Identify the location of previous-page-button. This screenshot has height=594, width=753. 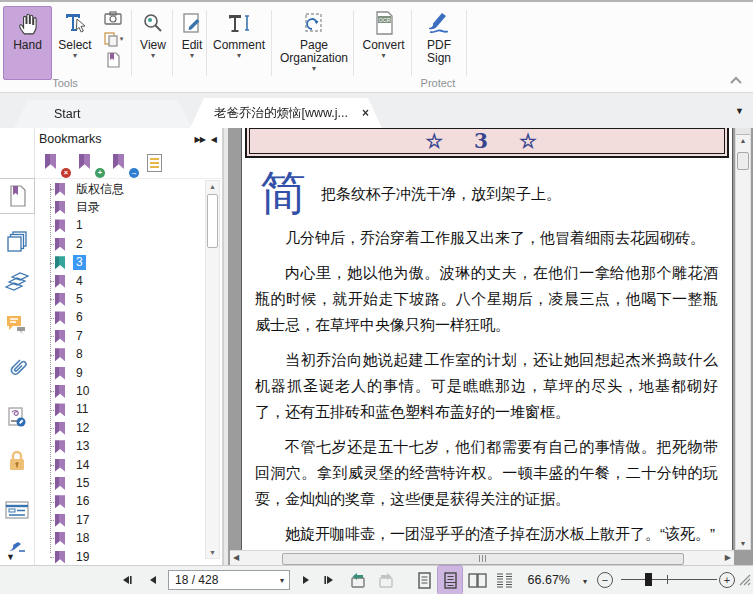
(153, 580).